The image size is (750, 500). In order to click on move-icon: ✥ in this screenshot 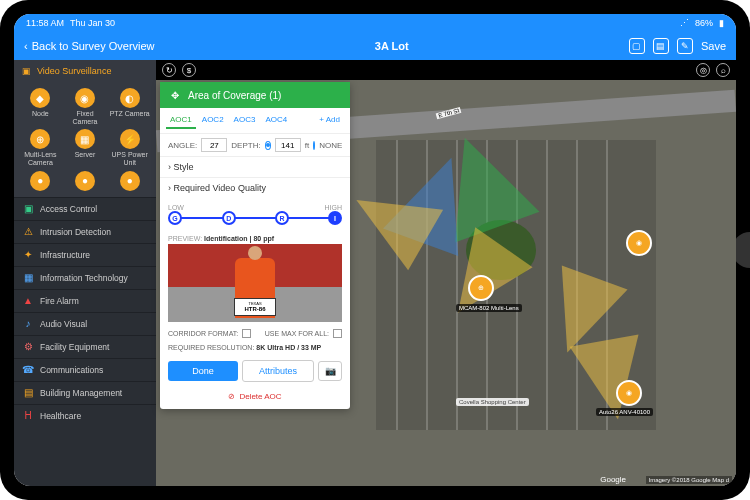, I will do `click(175, 95)`.